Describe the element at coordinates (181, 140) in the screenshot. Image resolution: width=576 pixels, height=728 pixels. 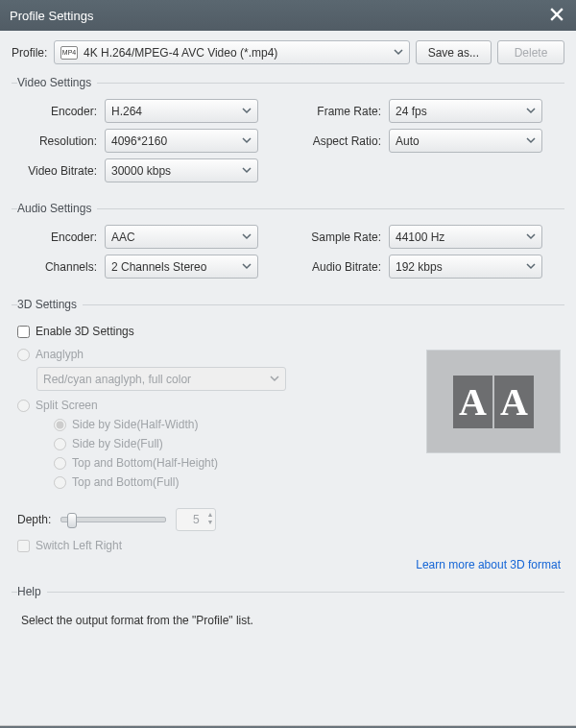
I see `resolution-dropdown: 4096*2160` at that location.